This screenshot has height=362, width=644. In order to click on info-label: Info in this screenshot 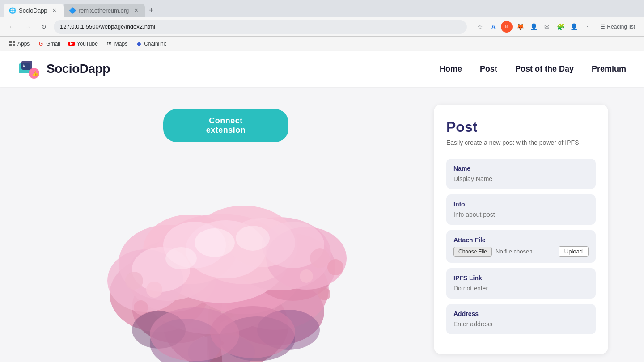, I will do `click(521, 204)`.